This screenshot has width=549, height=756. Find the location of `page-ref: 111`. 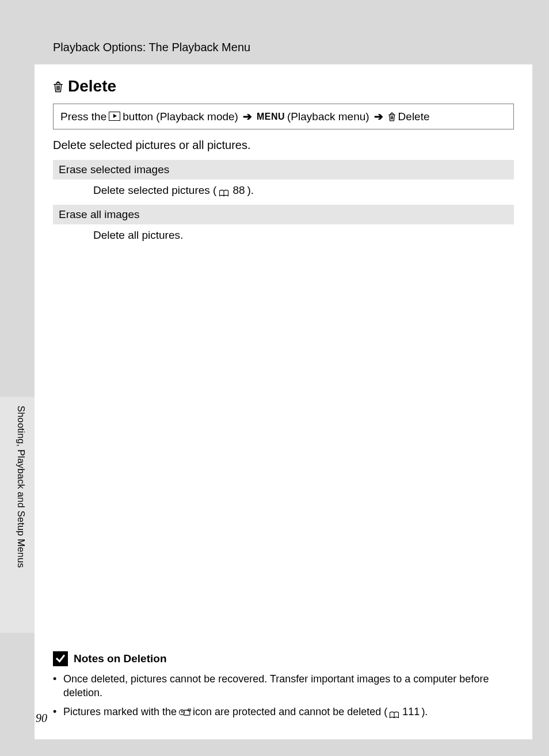

page-ref: 111 is located at coordinates (411, 712).